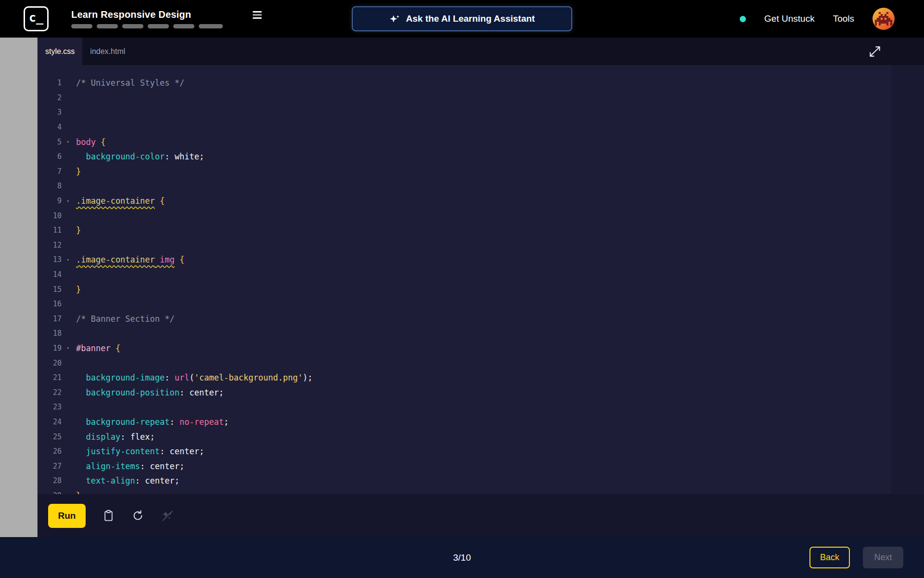 The width and height of the screenshot is (924, 578). What do you see at coordinates (50, 407) in the screenshot?
I see `line-number: 23` at bounding box center [50, 407].